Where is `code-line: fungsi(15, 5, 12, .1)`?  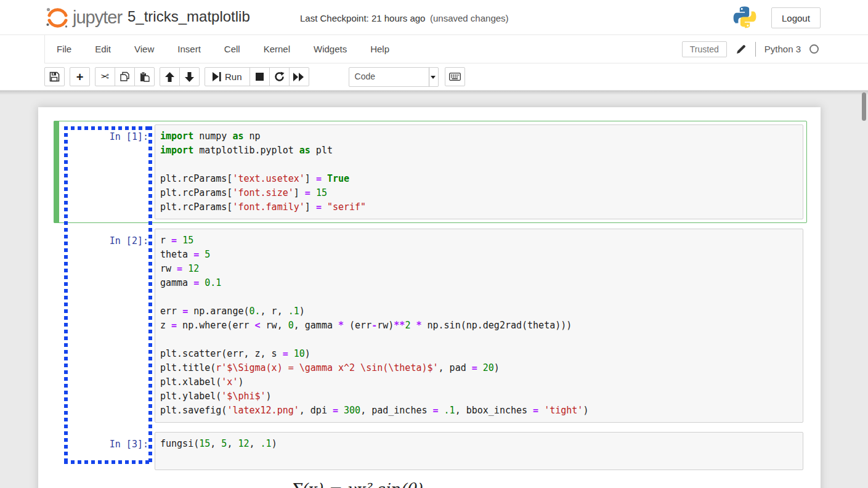 code-line: fungsi(15, 5, 12, .1) is located at coordinates (479, 444).